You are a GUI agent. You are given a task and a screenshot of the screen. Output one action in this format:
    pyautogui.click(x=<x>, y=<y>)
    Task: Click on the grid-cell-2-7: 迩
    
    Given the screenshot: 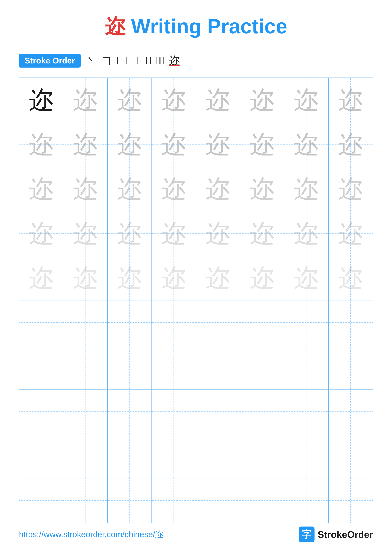 What is the action you would take?
    pyautogui.click(x=306, y=145)
    